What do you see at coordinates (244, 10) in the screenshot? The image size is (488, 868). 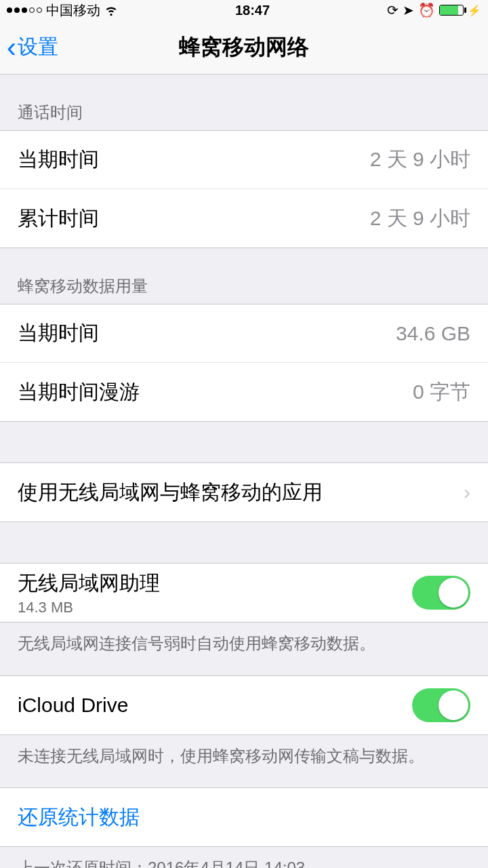 I see `status-bar: 中国移动 18:47 ⟳ ➤ ⏰ ⚡` at bounding box center [244, 10].